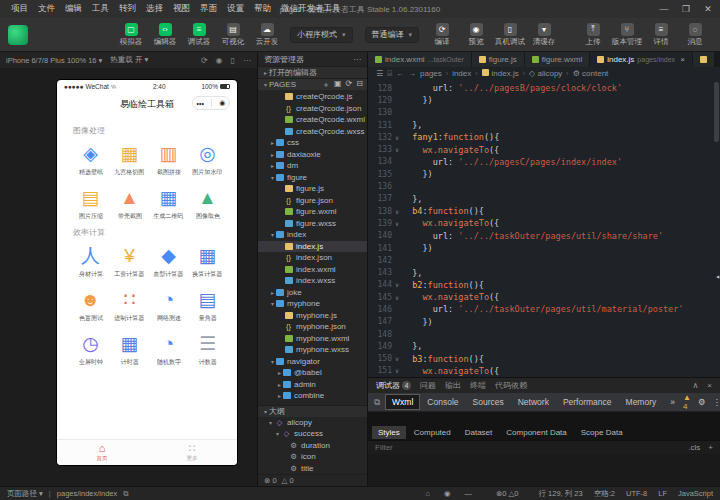 The image size is (720, 500). I want to click on menu-设置: 设置, so click(236, 9).